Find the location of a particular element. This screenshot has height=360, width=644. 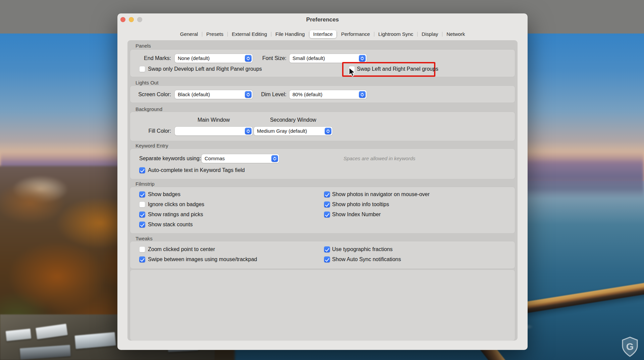

filmstrip-group: Show badges Ignore clicks on badges Show… is located at coordinates (323, 210).